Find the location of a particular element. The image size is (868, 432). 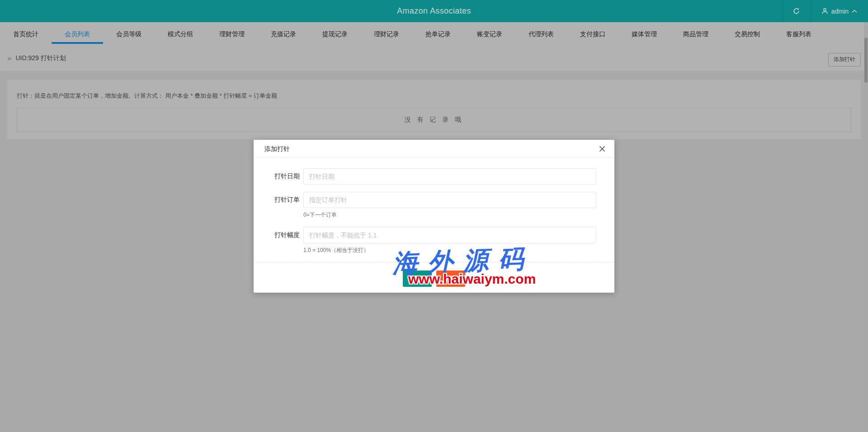

inject-ratio-input is located at coordinates (450, 235).